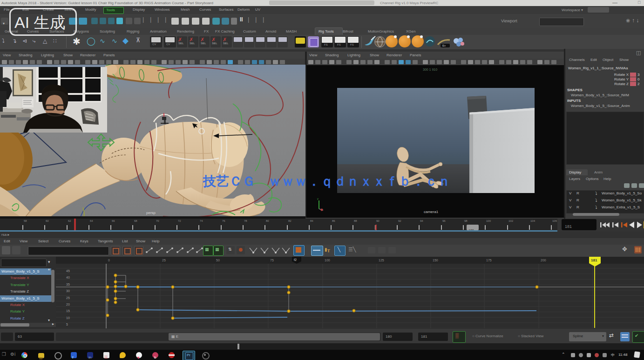 The width and height of the screenshot is (644, 360). Describe the element at coordinates (489, 260) in the screenshot. I see `svg-text: 175` at that location.